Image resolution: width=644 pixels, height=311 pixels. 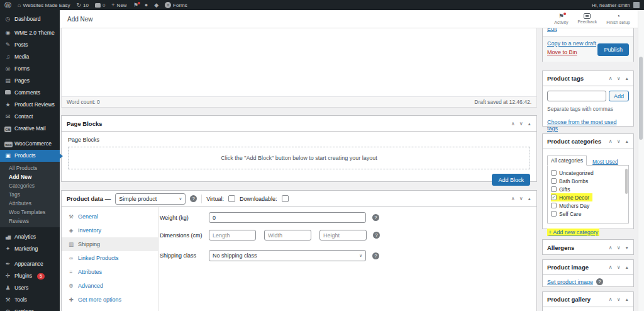 I want to click on product-type-help-icon: ?, so click(x=194, y=199).